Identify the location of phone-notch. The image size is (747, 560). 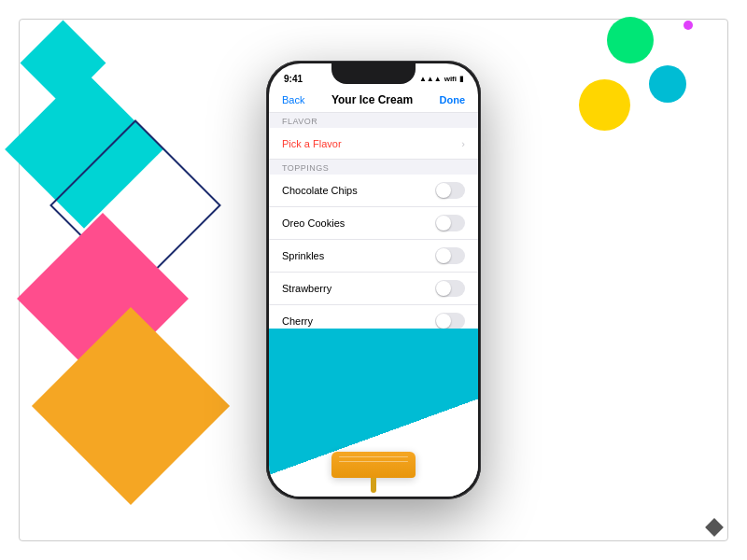
(374, 74).